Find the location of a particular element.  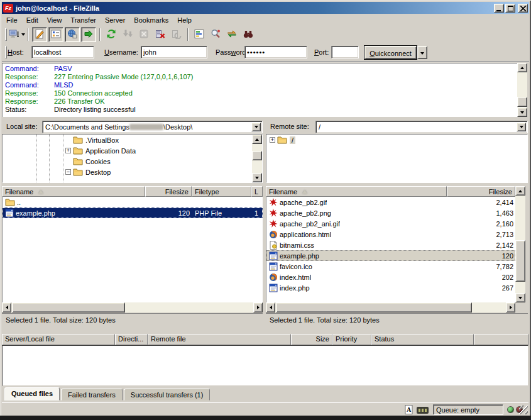

encryption-status-icon is located at coordinates (422, 411).